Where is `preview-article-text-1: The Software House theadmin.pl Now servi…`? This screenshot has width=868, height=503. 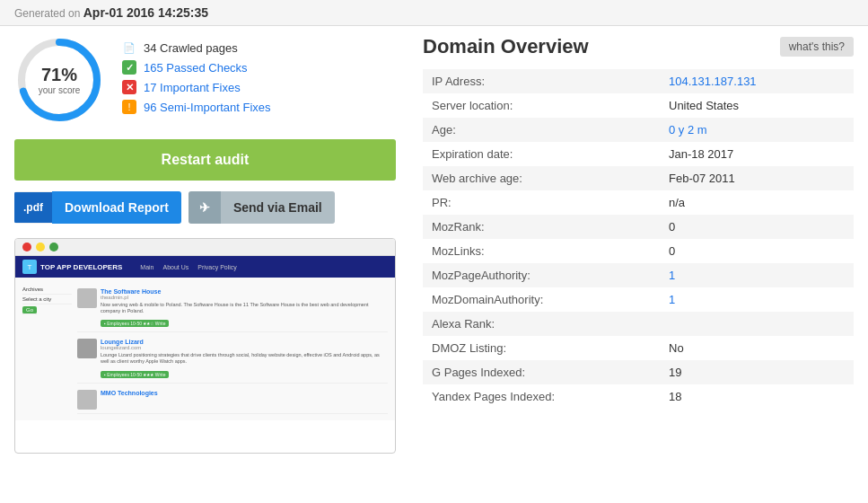 preview-article-text-1: The Software House theadmin.pl Now servi… is located at coordinates (244, 308).